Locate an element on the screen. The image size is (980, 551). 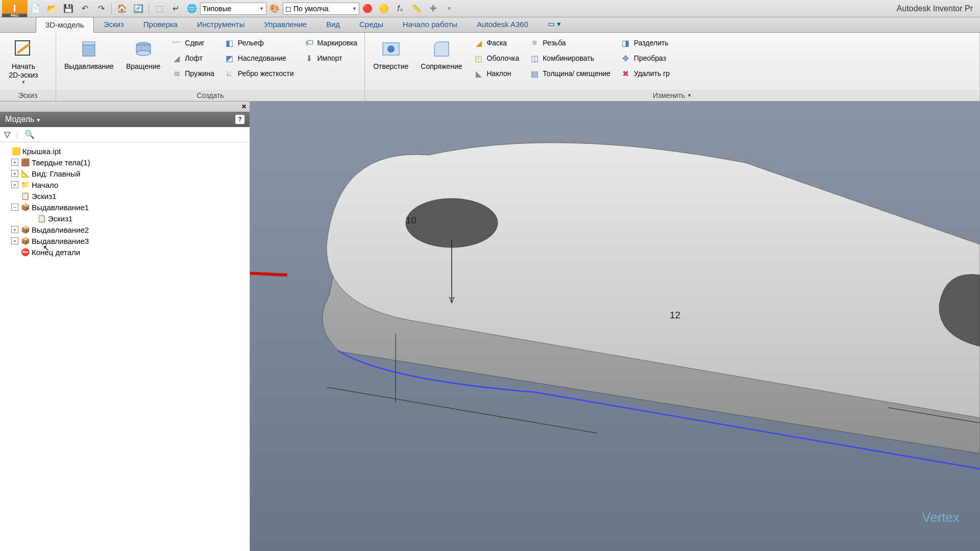
open-btn: 📂 is located at coordinates (52, 9).